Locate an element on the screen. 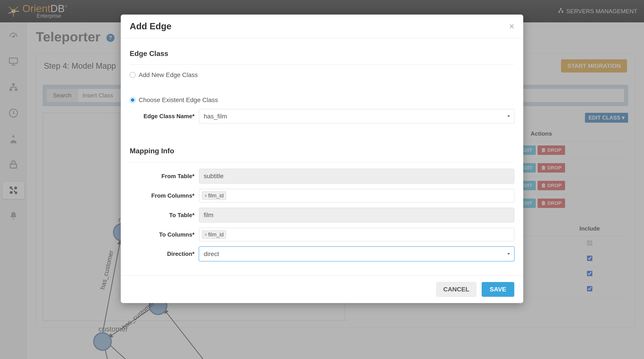  modal-header: Add Edge × is located at coordinates (322, 27).